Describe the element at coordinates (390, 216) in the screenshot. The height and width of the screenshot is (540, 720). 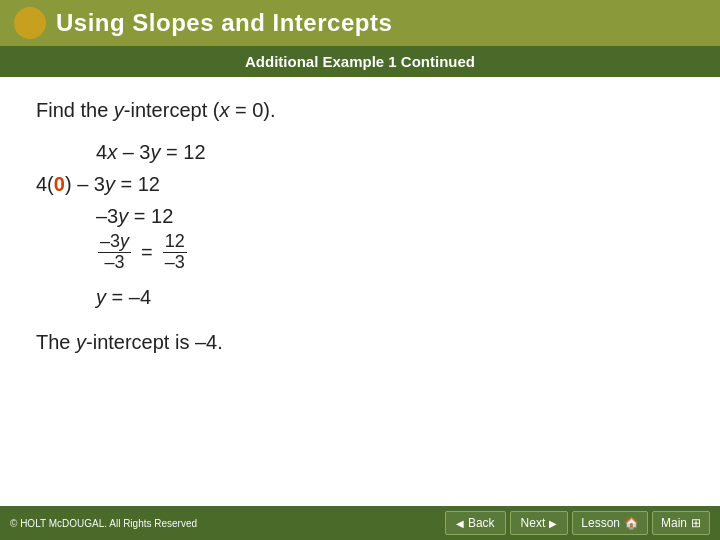
I see `math-step-3: –3y = 12` at that location.